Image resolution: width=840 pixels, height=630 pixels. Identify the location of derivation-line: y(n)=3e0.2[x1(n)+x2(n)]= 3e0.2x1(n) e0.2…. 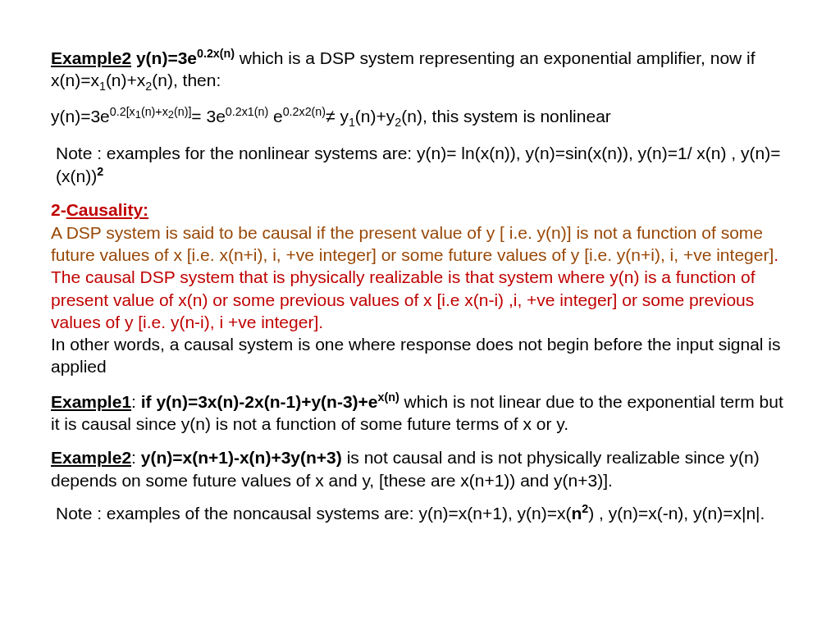
(420, 117).